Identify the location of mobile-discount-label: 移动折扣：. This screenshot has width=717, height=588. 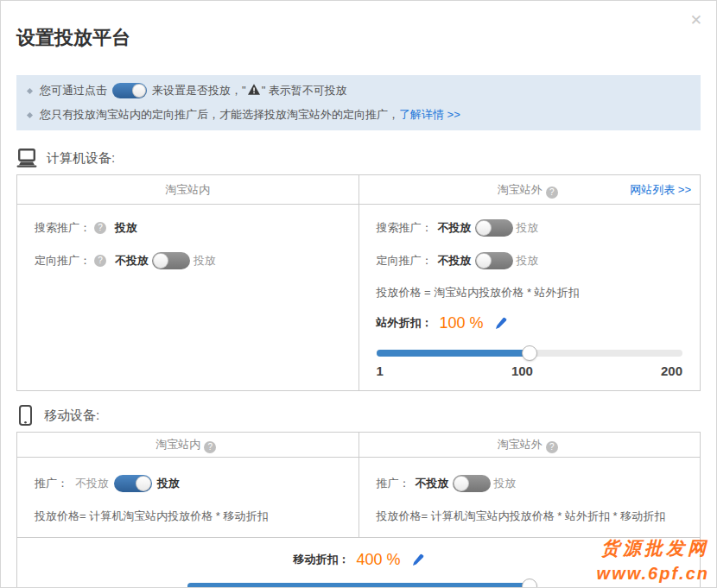
(321, 560).